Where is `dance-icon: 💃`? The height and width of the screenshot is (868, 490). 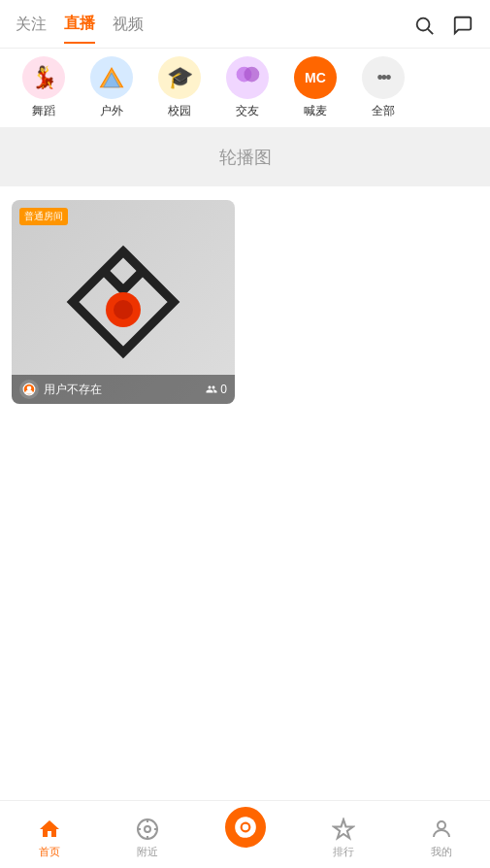 dance-icon: 💃 is located at coordinates (44, 78).